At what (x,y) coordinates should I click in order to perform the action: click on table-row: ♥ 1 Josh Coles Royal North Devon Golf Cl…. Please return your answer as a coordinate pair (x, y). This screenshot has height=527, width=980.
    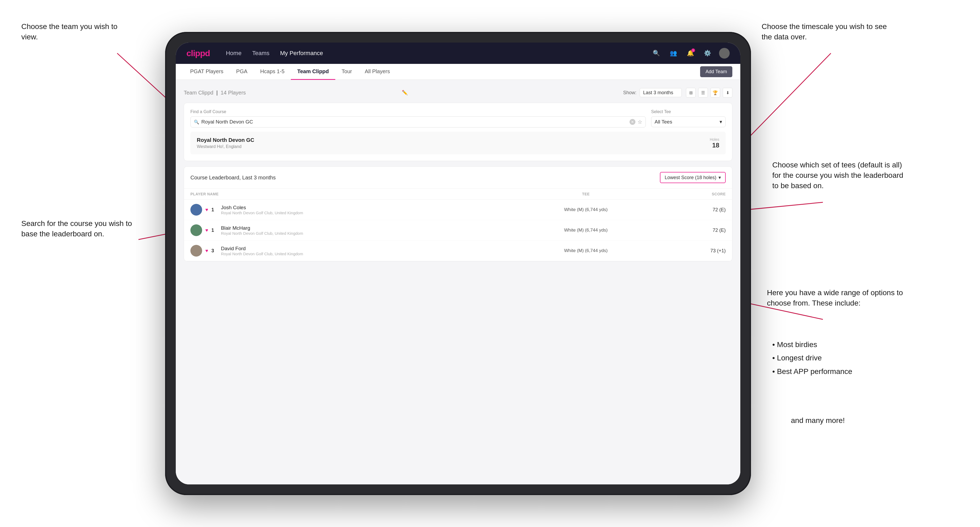
    Looking at the image, I should click on (458, 210).